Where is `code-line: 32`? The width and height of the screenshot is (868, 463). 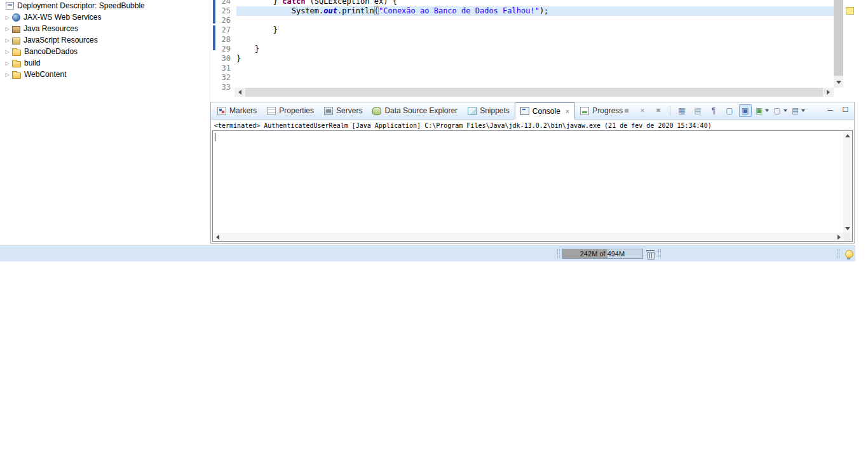 code-line: 32 is located at coordinates (525, 78).